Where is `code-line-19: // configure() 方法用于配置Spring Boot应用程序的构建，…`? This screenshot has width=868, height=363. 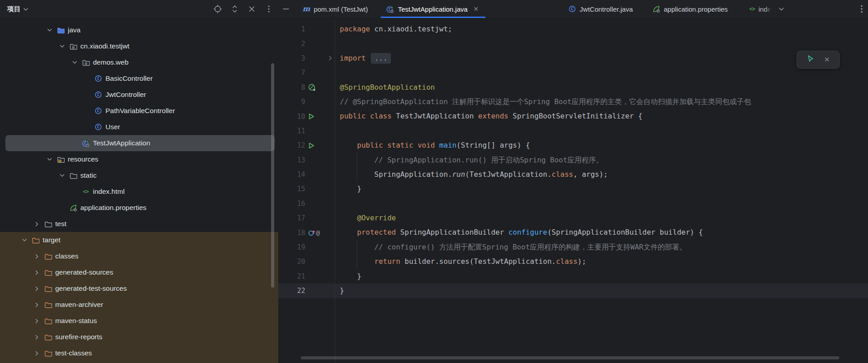
code-line-19: // configure() 方法用于配置Spring Boot应用程序的构建，… is located at coordinates (545, 247).